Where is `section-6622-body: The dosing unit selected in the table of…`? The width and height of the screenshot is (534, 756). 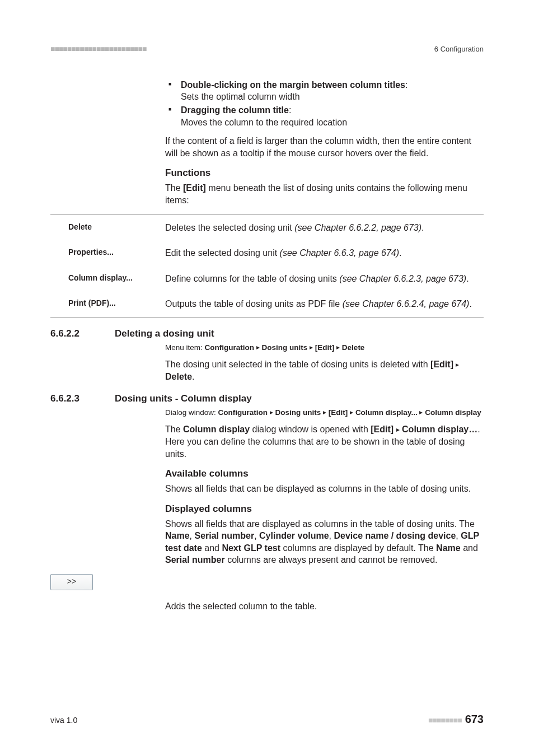 section-6622-body: The dosing unit selected in the table of… is located at coordinates (325, 371).